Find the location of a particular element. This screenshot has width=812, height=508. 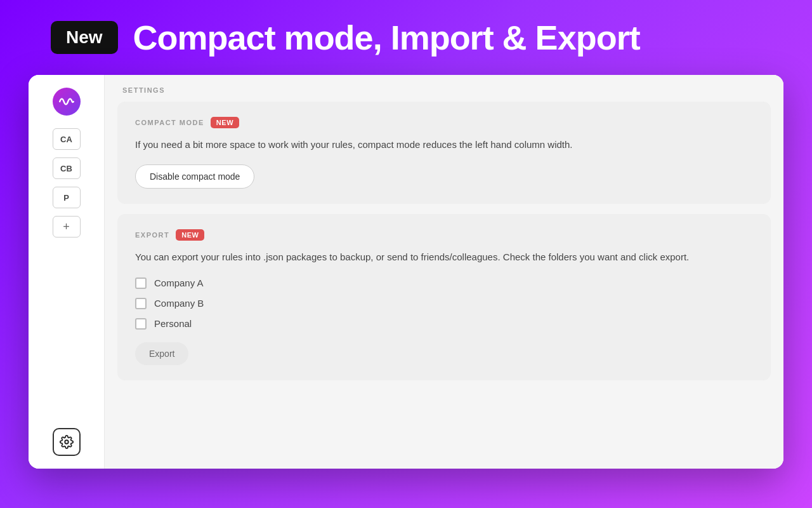

checkbox-company-a-label: Company A is located at coordinates (179, 283).